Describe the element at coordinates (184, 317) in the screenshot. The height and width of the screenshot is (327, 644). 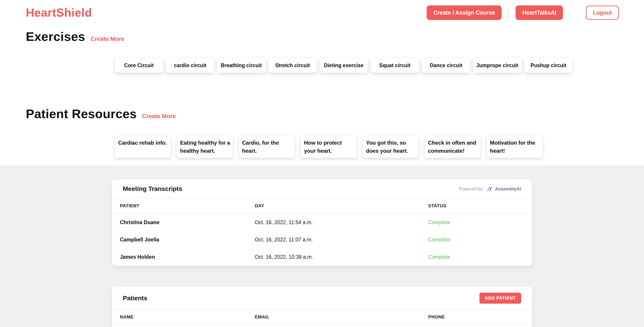
I see `patients-col-name: NAME` at that location.